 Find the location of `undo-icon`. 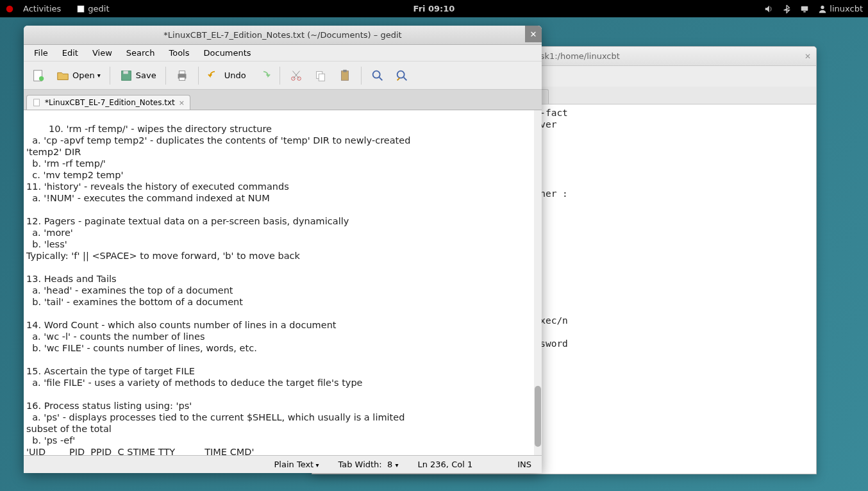

undo-icon is located at coordinates (215, 76).